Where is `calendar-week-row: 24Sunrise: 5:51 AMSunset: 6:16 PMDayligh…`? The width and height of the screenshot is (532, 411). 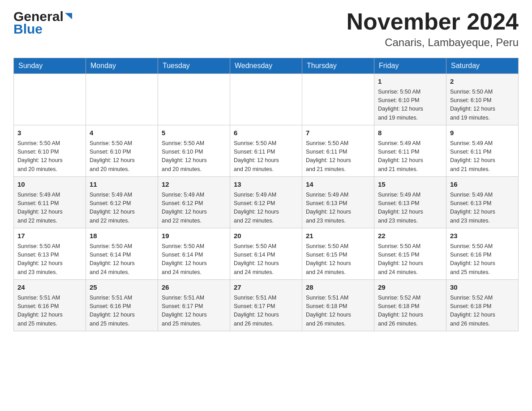 calendar-week-row: 24Sunrise: 5:51 AMSunset: 6:16 PMDayligh… is located at coordinates (266, 305).